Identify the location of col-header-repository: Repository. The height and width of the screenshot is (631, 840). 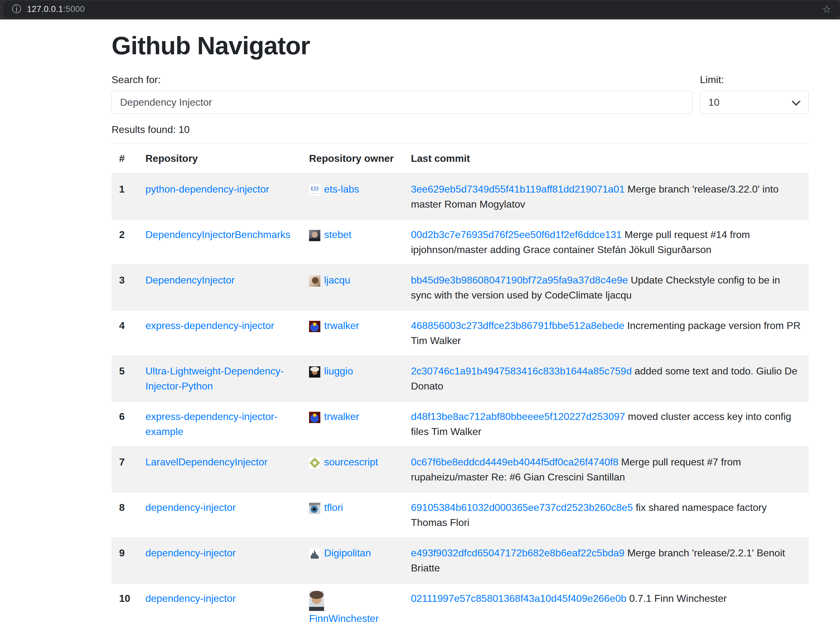
(219, 159).